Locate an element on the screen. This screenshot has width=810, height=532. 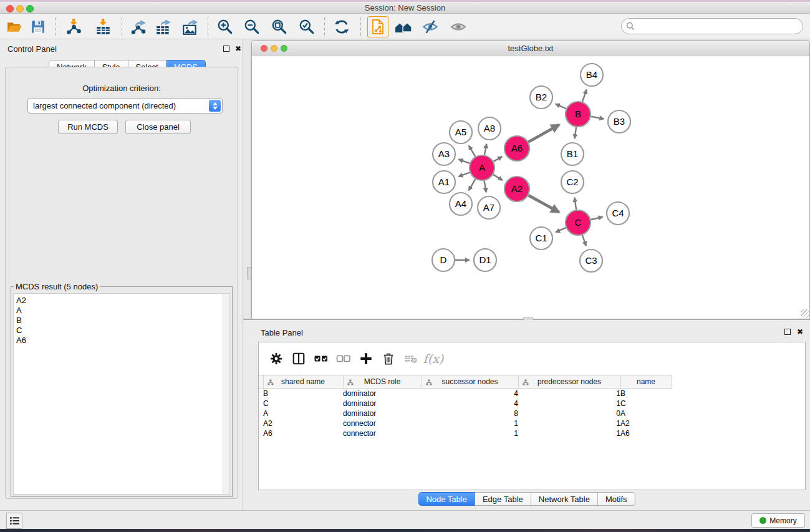
float-table-panel-icon is located at coordinates (788, 332).